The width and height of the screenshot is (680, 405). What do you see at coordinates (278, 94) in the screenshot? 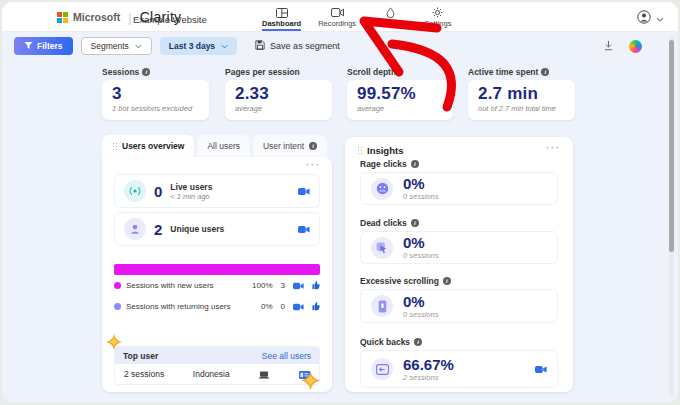
I see `metric-value: 2.33` at bounding box center [278, 94].